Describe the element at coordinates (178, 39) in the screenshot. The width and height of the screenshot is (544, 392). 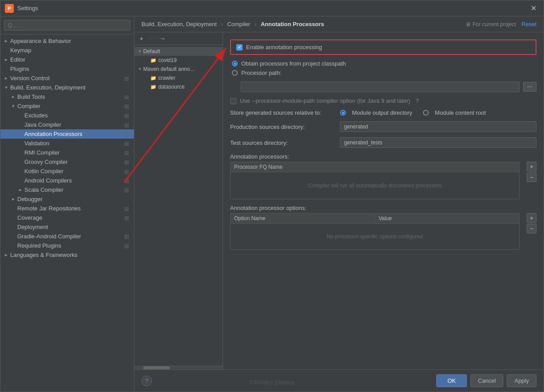
I see `tree-toolbar: + − →` at that location.